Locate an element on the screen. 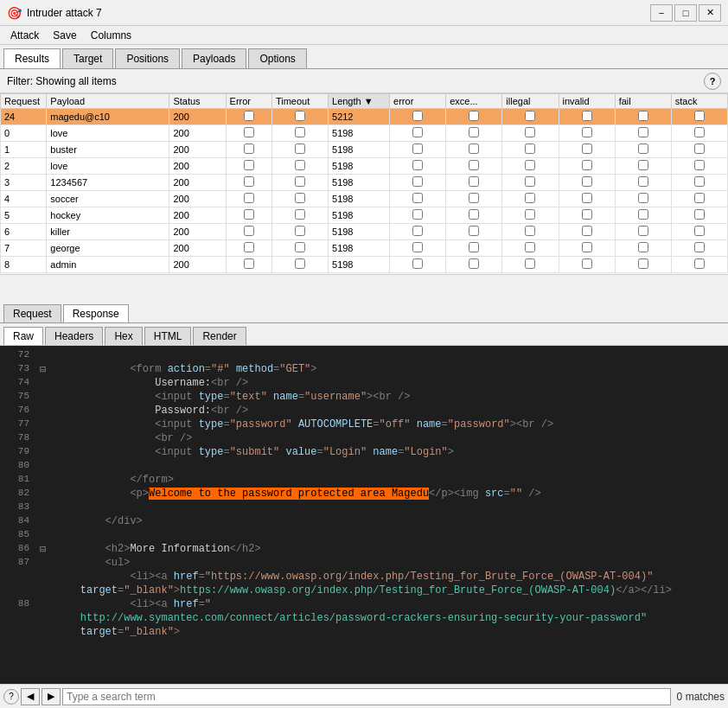 The image size is (728, 708). col-header-stack: stack is located at coordinates (699, 102).